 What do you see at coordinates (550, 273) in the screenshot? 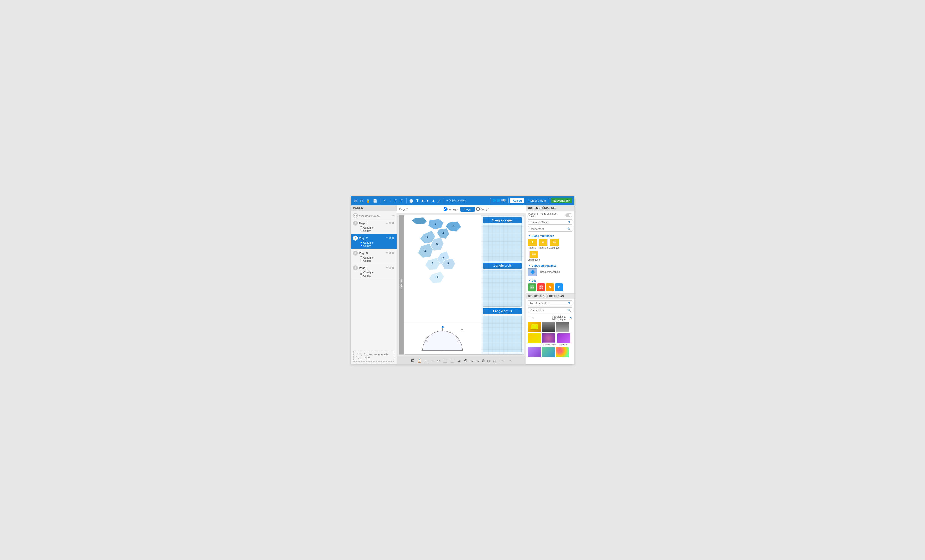
I see `cubes-item: 🔷 Cubes emboîtables` at bounding box center [550, 273].